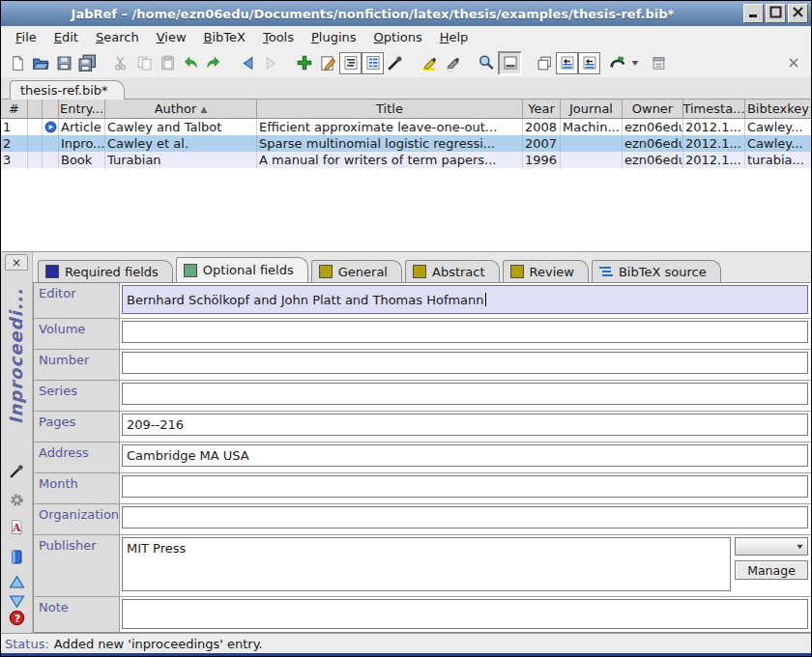 Image resolution: width=812 pixels, height=657 pixels. What do you see at coordinates (465, 332) in the screenshot?
I see `volume-field` at bounding box center [465, 332].